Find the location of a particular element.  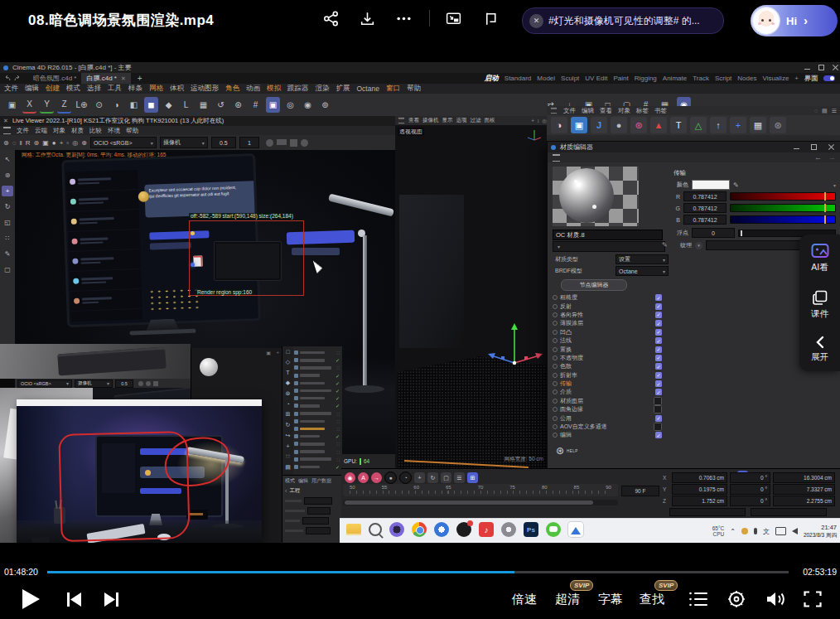

picture-in-picture-icon is located at coordinates (453, 18).